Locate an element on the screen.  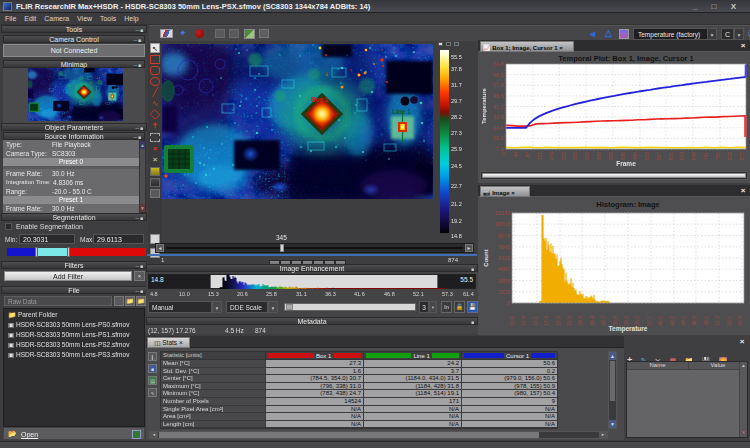
svg-text: Box 1 is located at coordinates (320, 100).